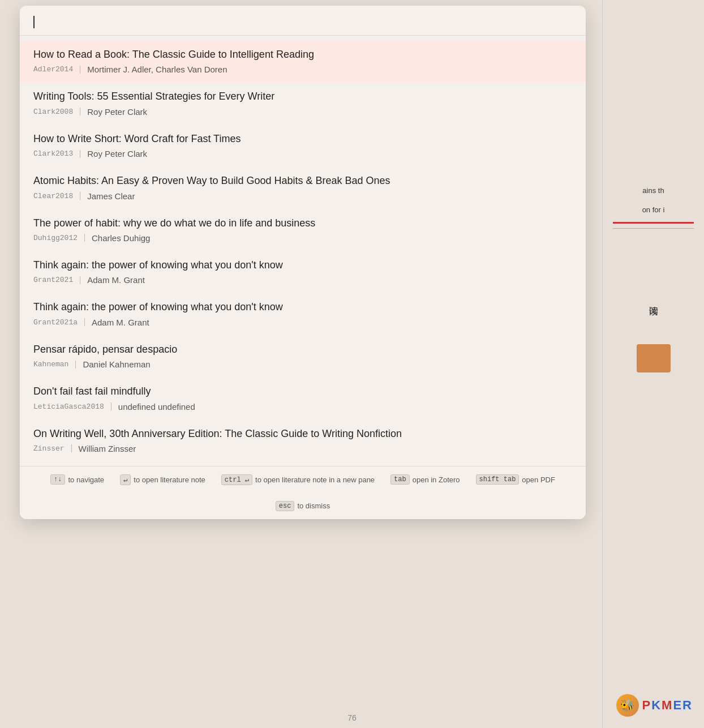  Describe the element at coordinates (303, 365) in the screenshot. I see `result-meta: KahnemanDaniel Kahneman` at that location.